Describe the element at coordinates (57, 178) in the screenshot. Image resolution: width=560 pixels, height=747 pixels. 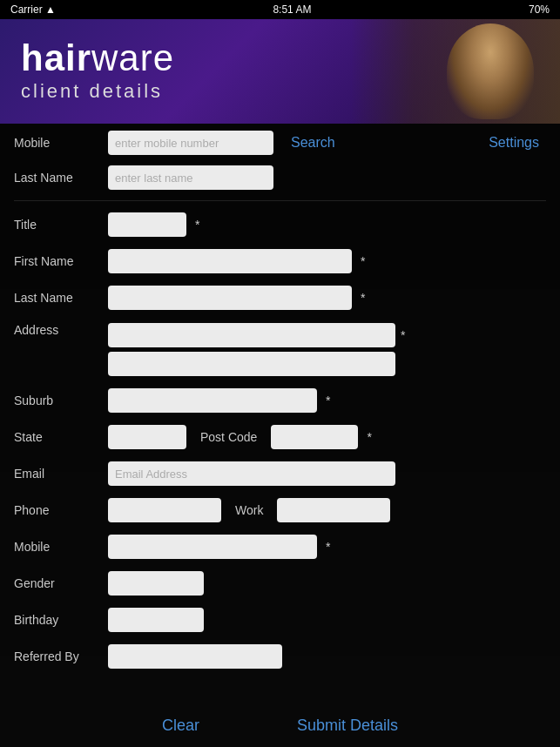
I see `lastname-search-label: Last Name` at that location.